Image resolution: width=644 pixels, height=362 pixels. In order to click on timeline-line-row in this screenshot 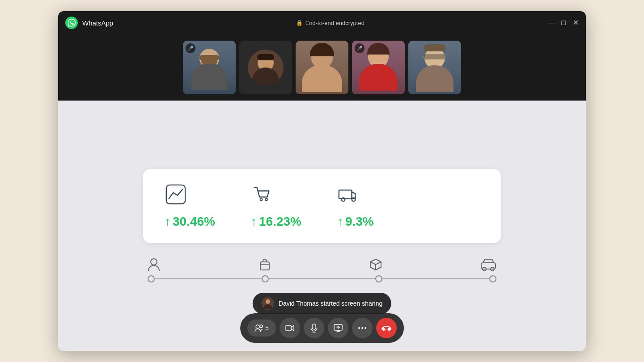, I will do `click(322, 279)`.